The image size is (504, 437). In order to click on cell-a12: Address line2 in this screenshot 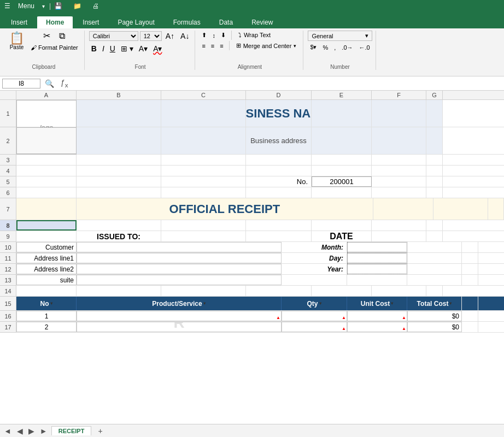, I will do `click(46, 269)`.